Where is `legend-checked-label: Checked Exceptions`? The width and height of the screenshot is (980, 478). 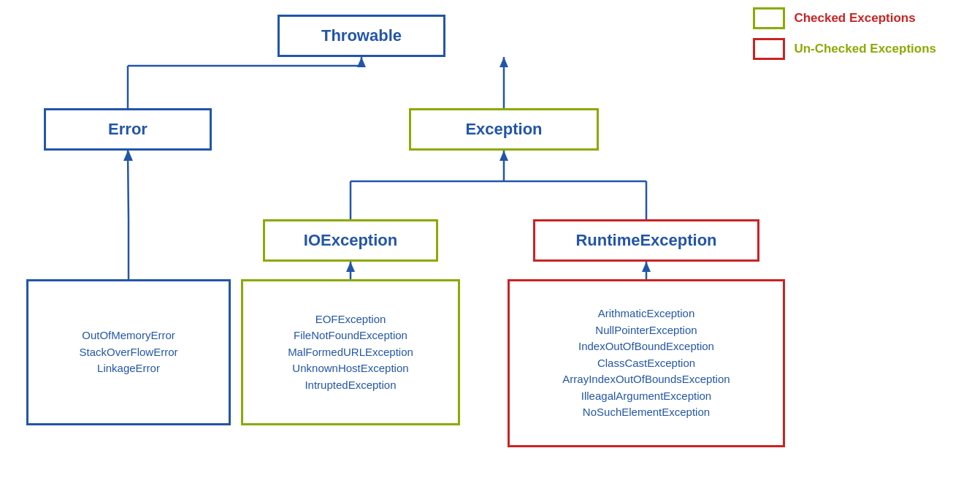 legend-checked-label: Checked Exceptions is located at coordinates (854, 18).